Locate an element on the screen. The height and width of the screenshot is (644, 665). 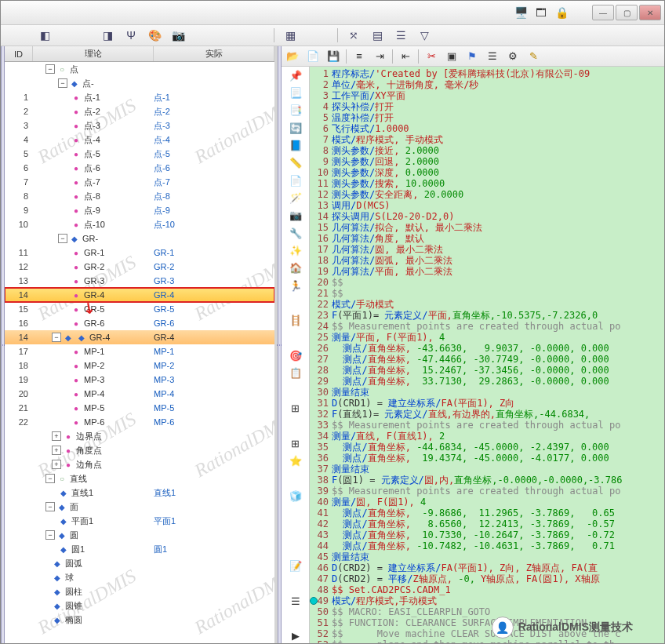
minimize-button: — is located at coordinates (603, 13).